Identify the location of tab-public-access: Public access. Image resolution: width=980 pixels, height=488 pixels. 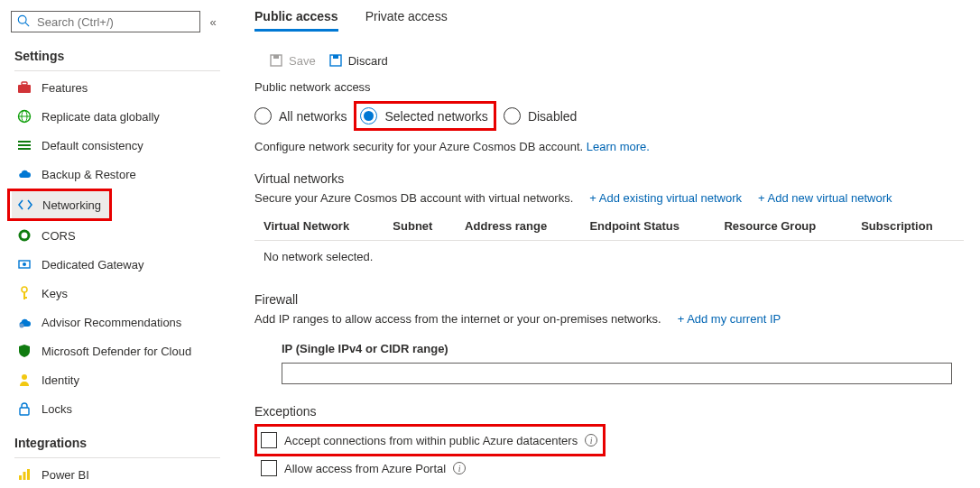
(296, 20).